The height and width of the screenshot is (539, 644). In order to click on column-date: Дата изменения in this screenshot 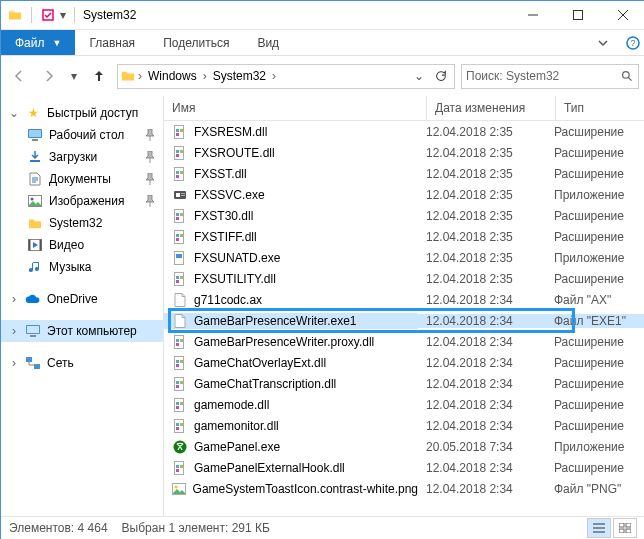, I will do `click(492, 108)`.